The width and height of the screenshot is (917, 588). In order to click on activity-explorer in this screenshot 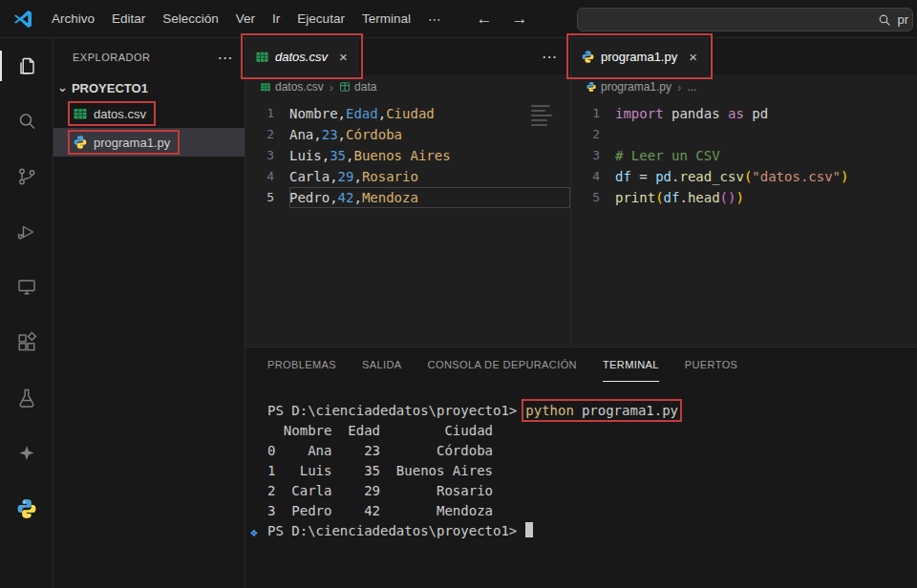, I will do `click(27, 66)`.